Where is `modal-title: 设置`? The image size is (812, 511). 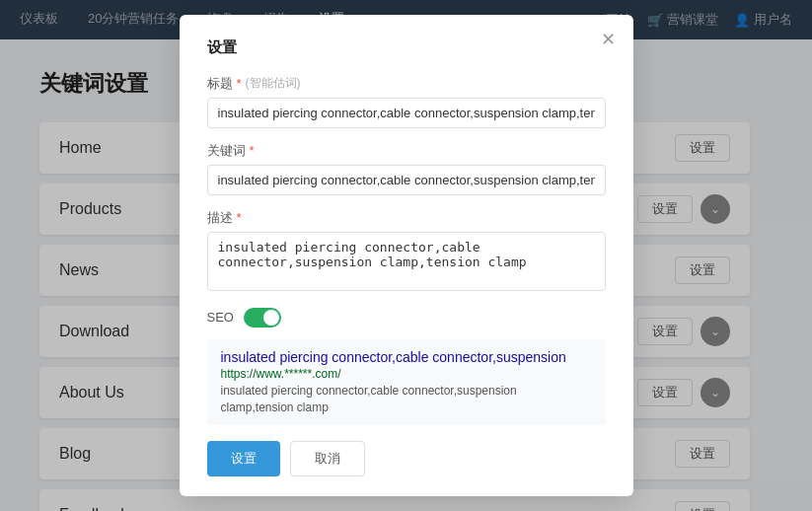
modal-title: 设置 is located at coordinates (406, 47).